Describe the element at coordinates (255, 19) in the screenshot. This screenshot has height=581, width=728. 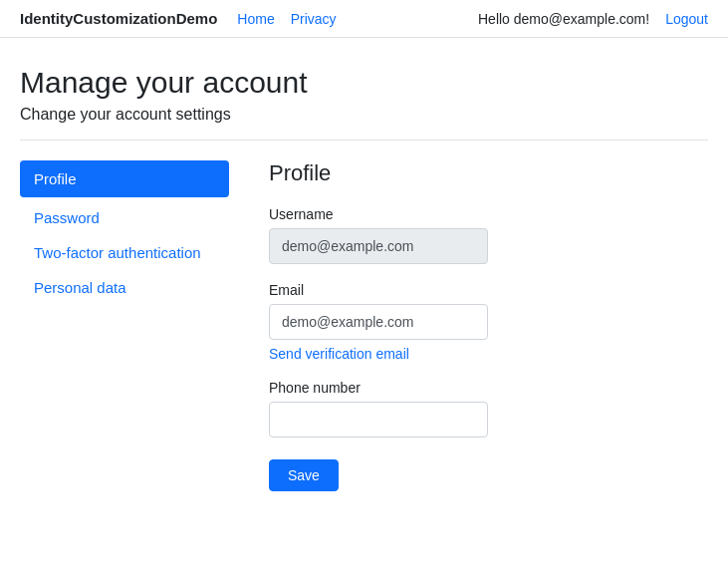
I see `nav-link-home: Home` at that location.